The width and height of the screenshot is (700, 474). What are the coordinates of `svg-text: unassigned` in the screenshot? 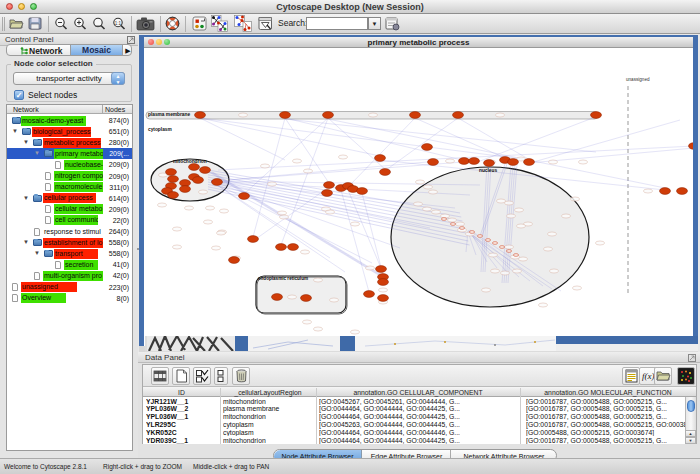 It's located at (638, 80).